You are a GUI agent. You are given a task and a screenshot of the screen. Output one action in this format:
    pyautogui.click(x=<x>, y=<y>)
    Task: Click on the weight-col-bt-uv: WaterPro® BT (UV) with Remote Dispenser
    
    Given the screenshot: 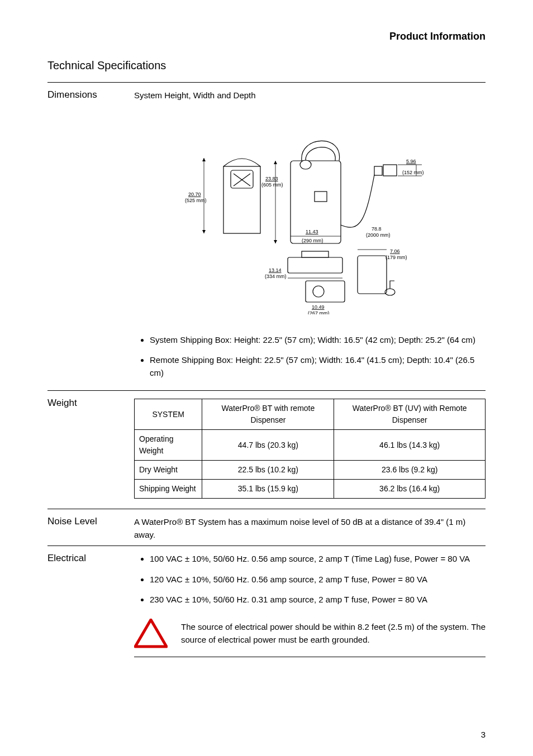 What is the action you would take?
    pyautogui.click(x=410, y=414)
    